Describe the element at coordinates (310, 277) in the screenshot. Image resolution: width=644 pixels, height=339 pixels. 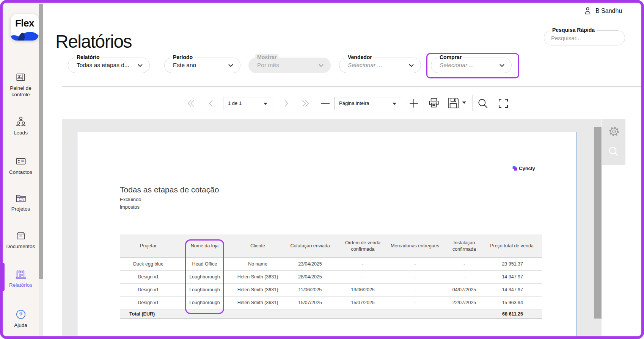
I see `cell: 28/04/2025` at that location.